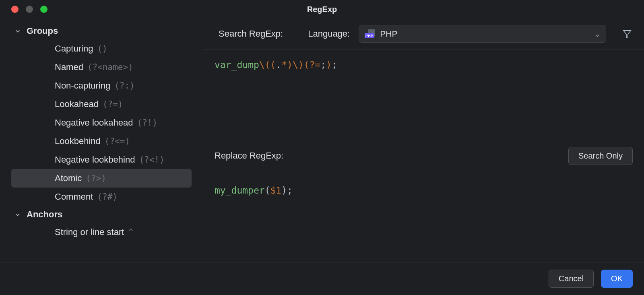 The height and width of the screenshot is (295, 644). I want to click on dialog-footer: Cancel OK, so click(322, 278).